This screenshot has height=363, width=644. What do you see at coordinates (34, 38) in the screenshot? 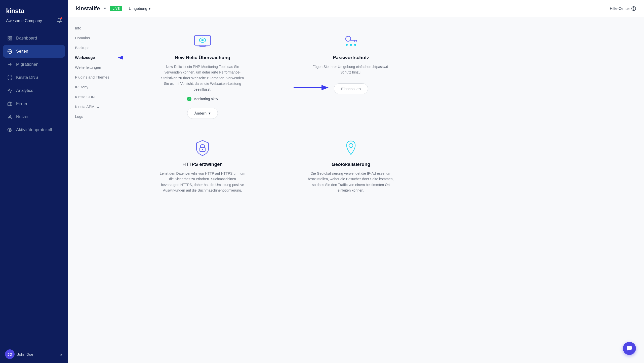
I see `sidebar-item-dashboard: Dashboard` at bounding box center [34, 38].